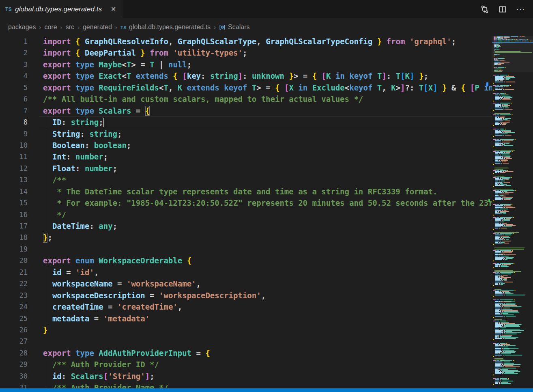 The image size is (533, 392). Describe the element at coordinates (246, 99) in the screenshot. I see `code-line: 6/** All built-in and custom scalars, ma…` at that location.